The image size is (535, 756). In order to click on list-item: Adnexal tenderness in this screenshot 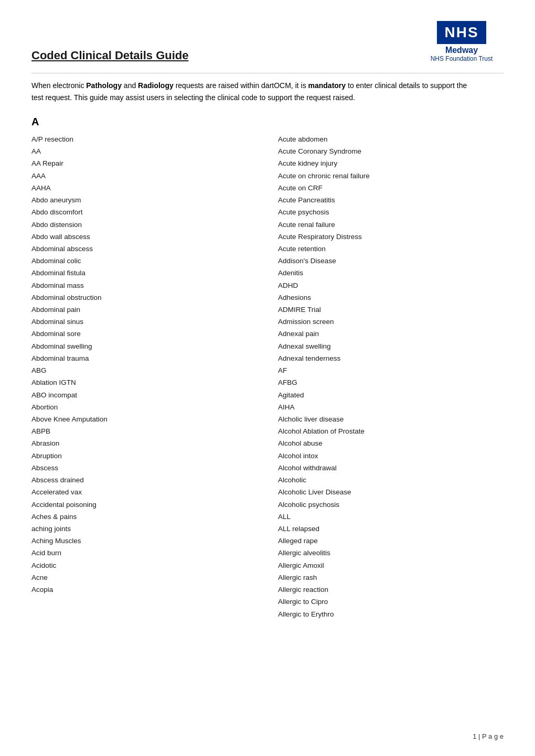, I will do `click(391, 359)`.